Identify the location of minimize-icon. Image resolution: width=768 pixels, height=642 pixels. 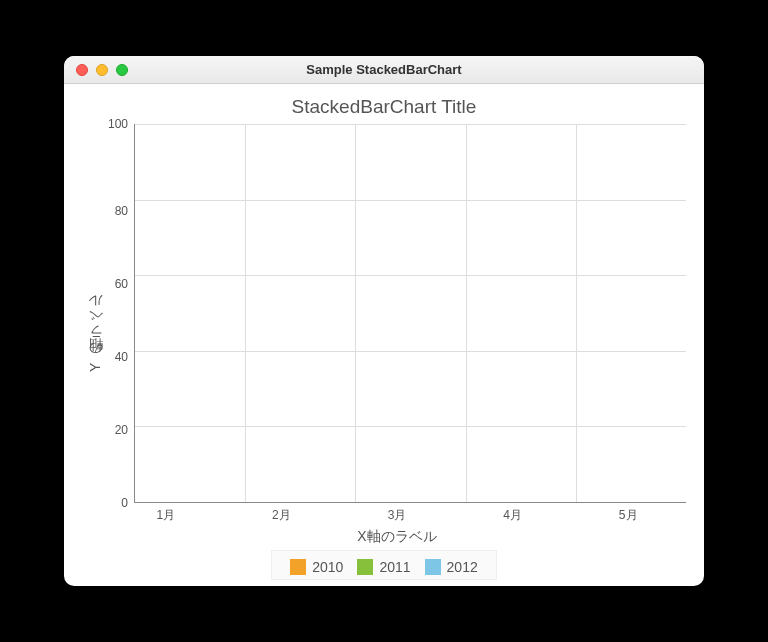
(102, 70).